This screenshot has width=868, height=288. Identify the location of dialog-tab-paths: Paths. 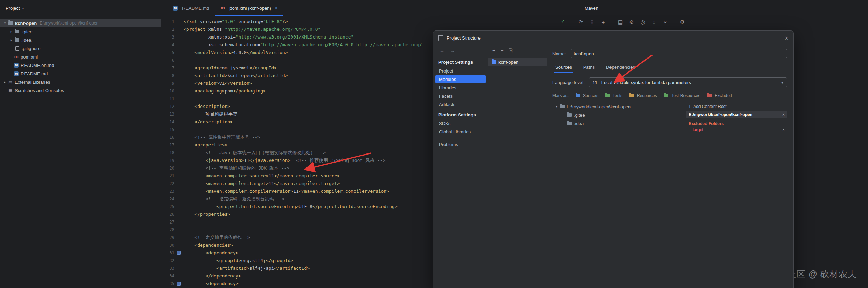
(589, 68).